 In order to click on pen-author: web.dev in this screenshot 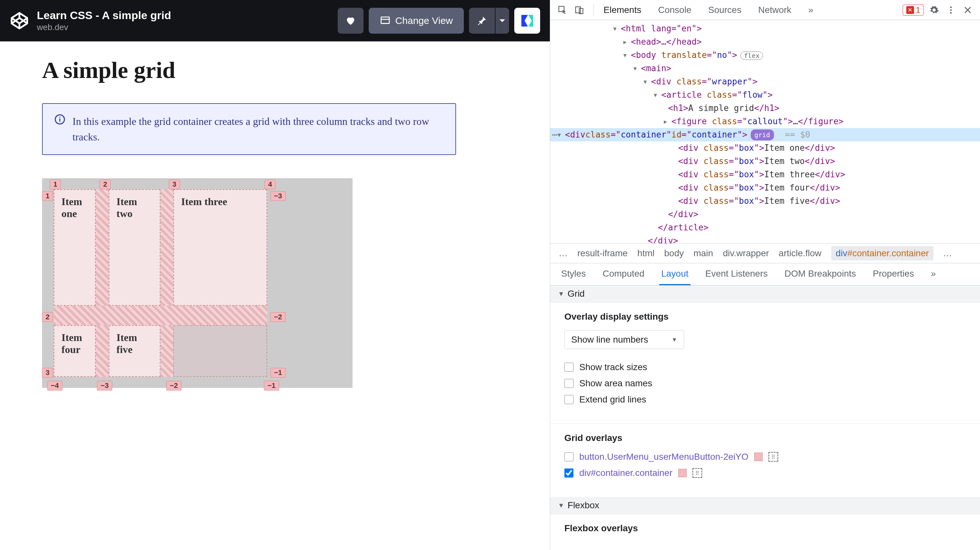, I will do `click(183, 27)`.